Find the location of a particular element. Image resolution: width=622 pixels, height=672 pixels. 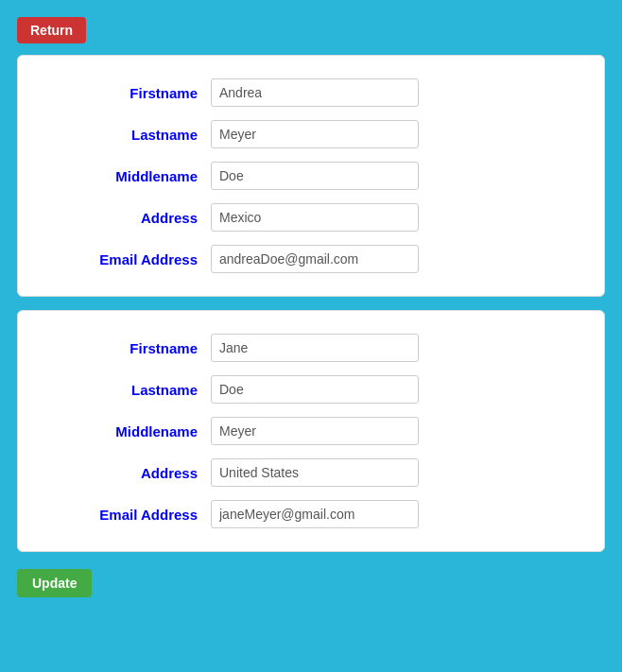

card2-email-input is located at coordinates (315, 514).